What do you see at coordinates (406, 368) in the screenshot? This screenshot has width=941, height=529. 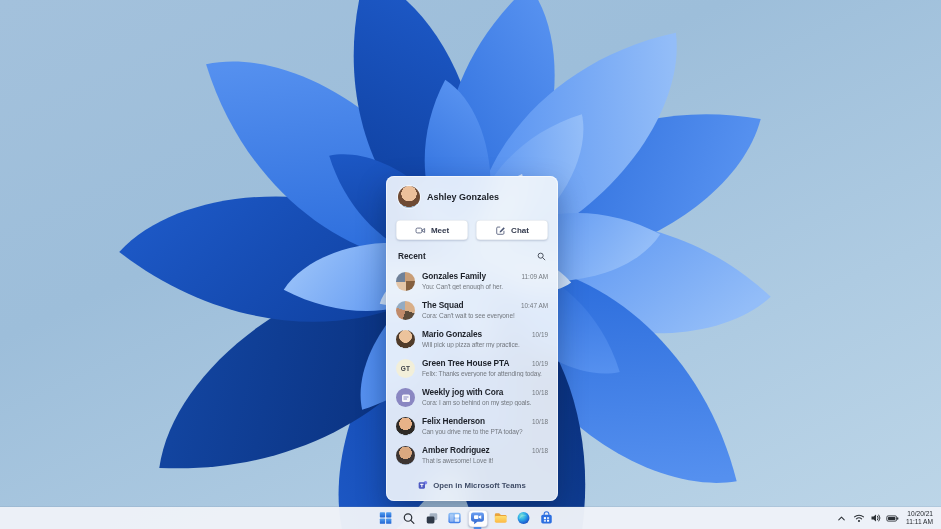 I see `initials-avatar: GT` at bounding box center [406, 368].